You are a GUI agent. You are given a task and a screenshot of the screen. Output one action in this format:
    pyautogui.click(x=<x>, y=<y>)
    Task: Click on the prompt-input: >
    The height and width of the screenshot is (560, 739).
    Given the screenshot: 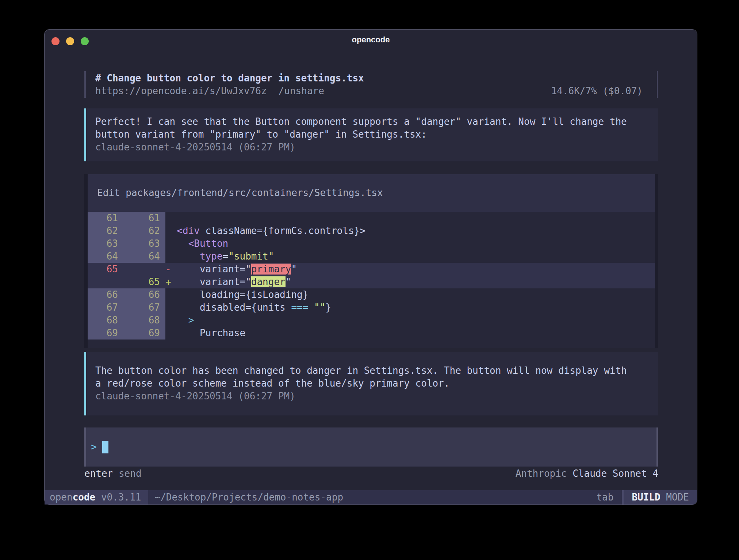 What is the action you would take?
    pyautogui.click(x=371, y=447)
    